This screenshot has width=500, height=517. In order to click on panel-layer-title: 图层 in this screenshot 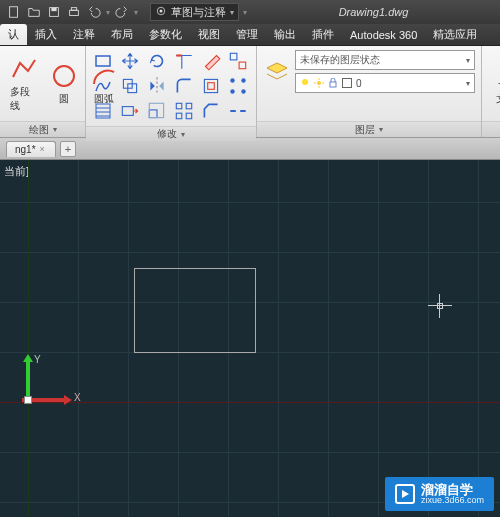, I will do `click(369, 129)`.